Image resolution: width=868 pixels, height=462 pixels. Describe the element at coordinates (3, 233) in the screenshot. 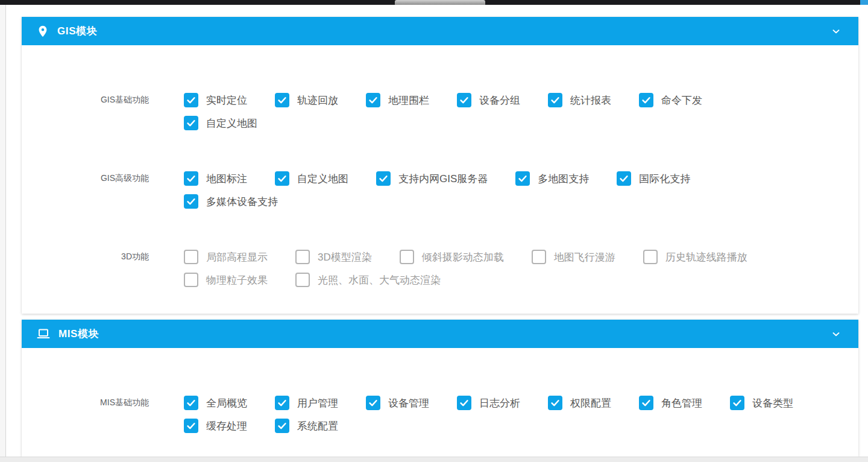

I see `left-gutter` at that location.